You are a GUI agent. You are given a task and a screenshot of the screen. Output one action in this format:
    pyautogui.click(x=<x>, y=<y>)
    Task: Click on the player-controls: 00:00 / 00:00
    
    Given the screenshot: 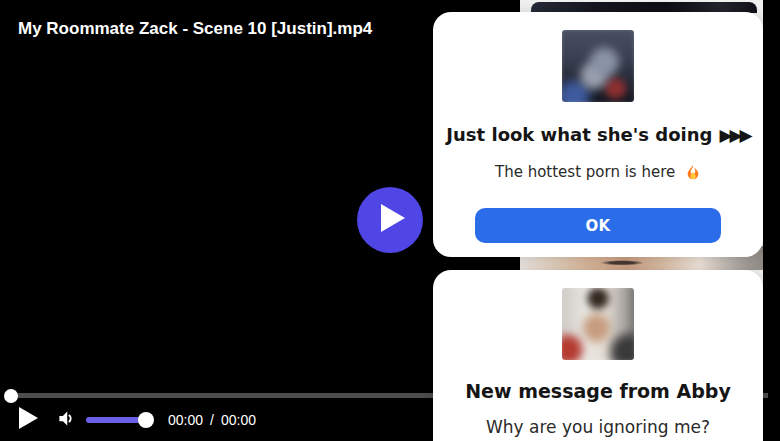 What is the action you would take?
    pyautogui.click(x=128, y=420)
    